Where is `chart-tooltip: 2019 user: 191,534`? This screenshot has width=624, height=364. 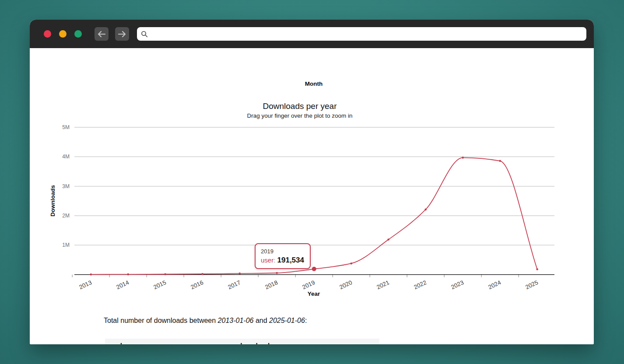 chart-tooltip: 2019 user: 191,534 is located at coordinates (283, 256).